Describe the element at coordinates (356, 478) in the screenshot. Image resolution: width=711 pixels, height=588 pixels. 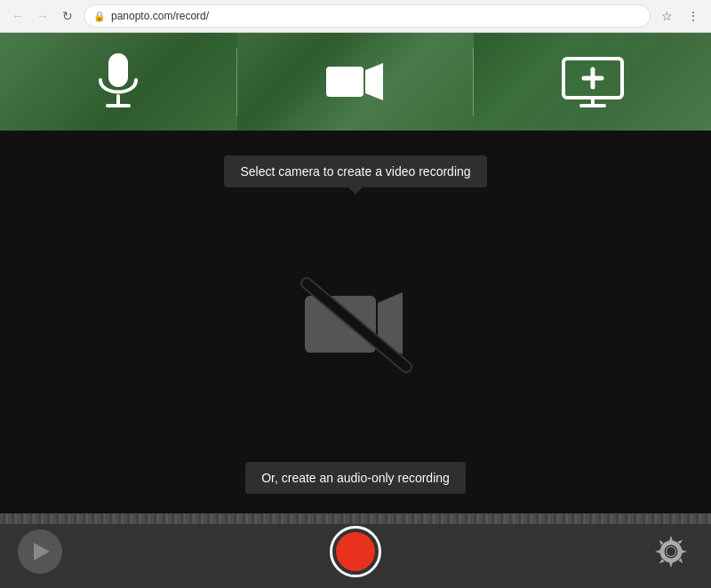
I see `audio-only-text: Or, create an audio-only recording` at that location.